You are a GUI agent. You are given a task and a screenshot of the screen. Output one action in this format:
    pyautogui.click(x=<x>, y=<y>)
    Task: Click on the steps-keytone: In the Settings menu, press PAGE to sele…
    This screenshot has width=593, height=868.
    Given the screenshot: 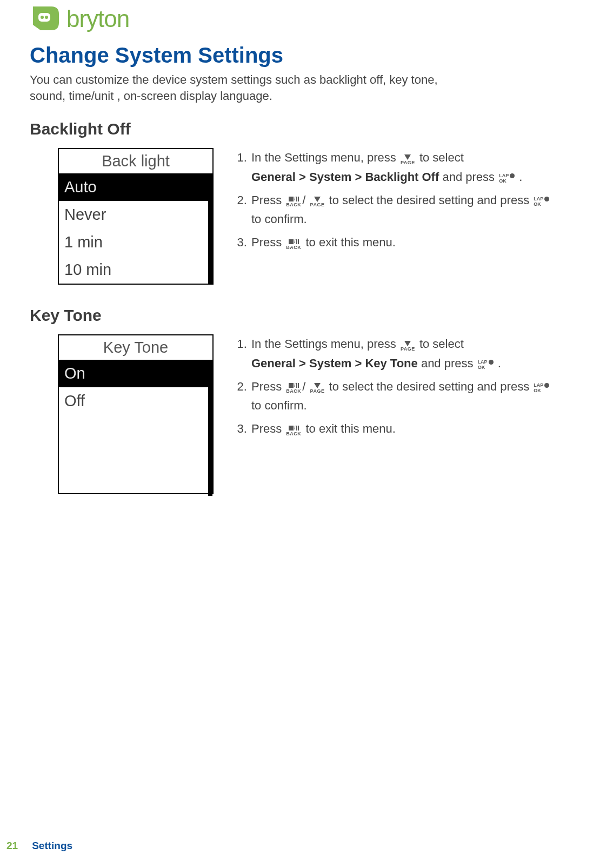 What is the action you would take?
    pyautogui.click(x=399, y=388)
    